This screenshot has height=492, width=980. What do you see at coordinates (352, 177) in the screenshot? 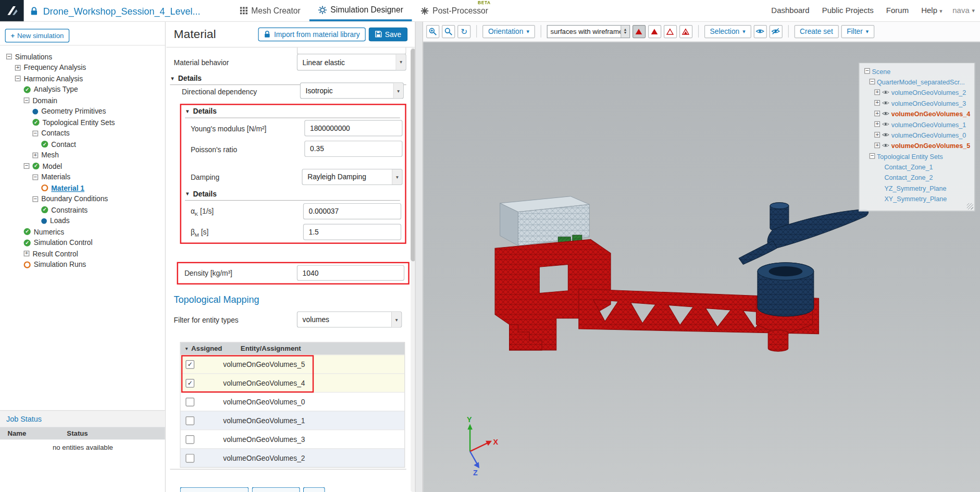
I see `damping-select: Rayleigh Damping ▾` at bounding box center [352, 177].